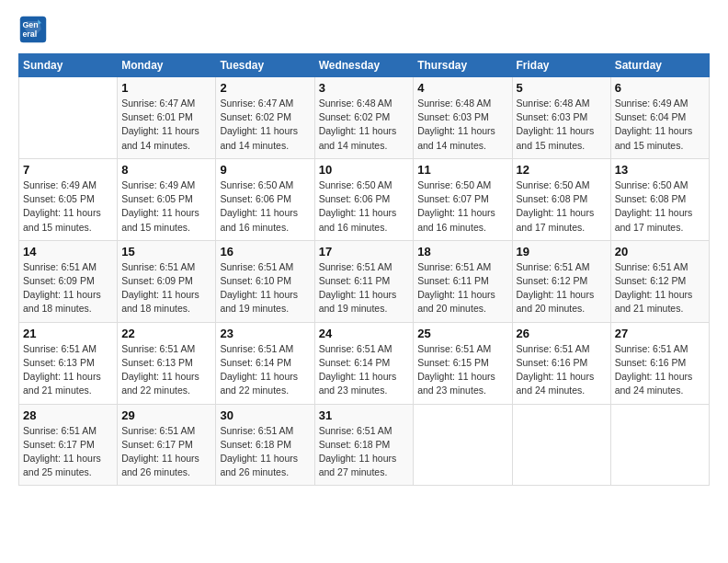  Describe the element at coordinates (364, 362) in the screenshot. I see `calendar-week-row: 21Sunrise: 6:51 AMSunset: 6:13 PMDayligh…` at that location.